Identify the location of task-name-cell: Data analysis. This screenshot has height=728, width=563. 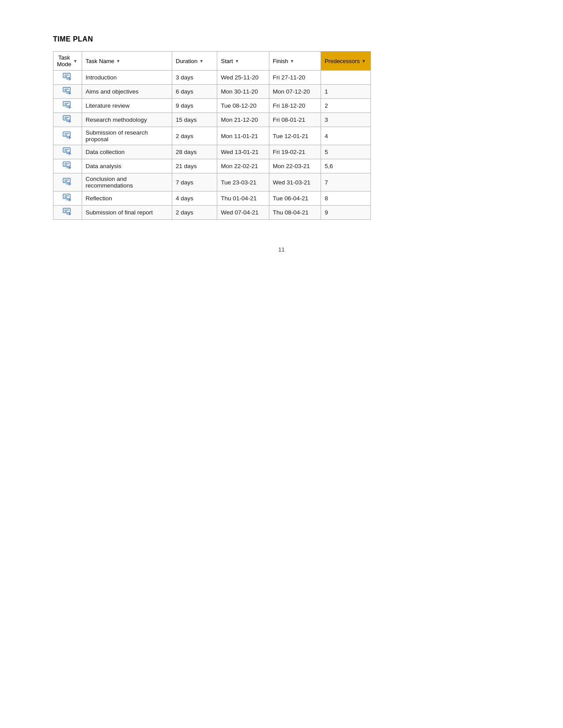
(127, 166).